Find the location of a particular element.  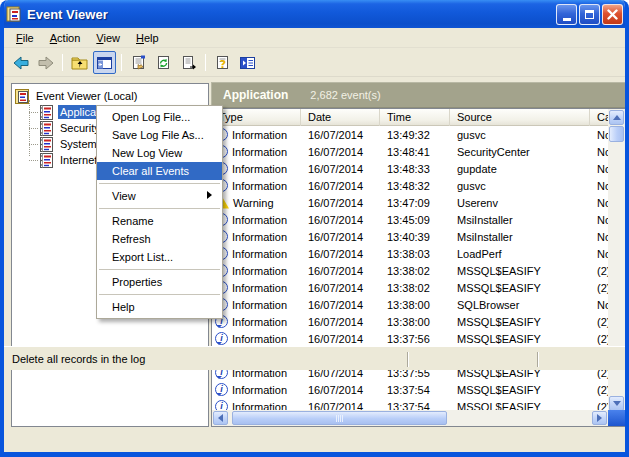

column-header-time: Time is located at coordinates (415, 118).